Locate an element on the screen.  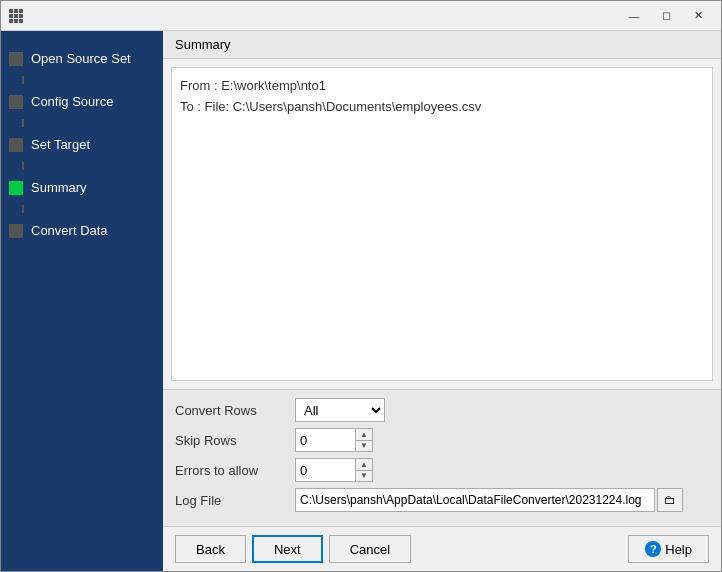
next-button: Next is located at coordinates (288, 549).